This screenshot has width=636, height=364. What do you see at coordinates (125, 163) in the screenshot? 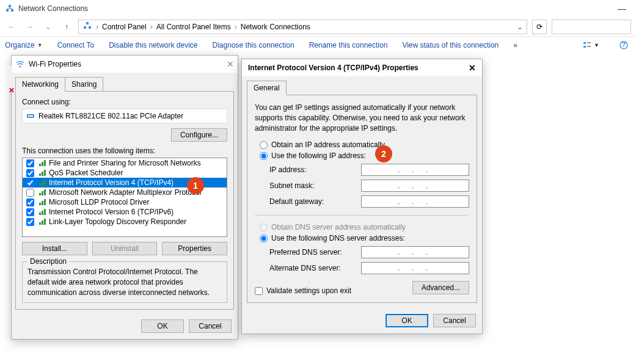
I see `list-item: File and Printer Sharing for Microsoft N…` at bounding box center [125, 163].